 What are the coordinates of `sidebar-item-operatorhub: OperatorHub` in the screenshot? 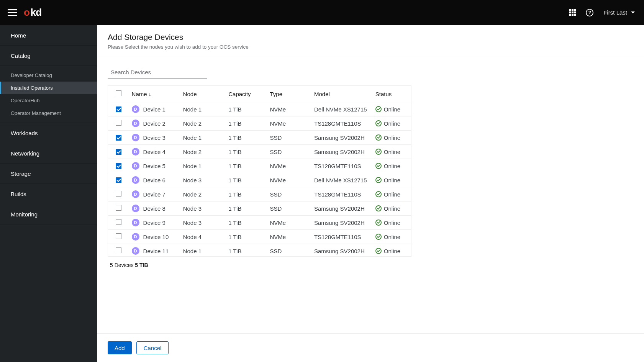 It's located at (48, 100).